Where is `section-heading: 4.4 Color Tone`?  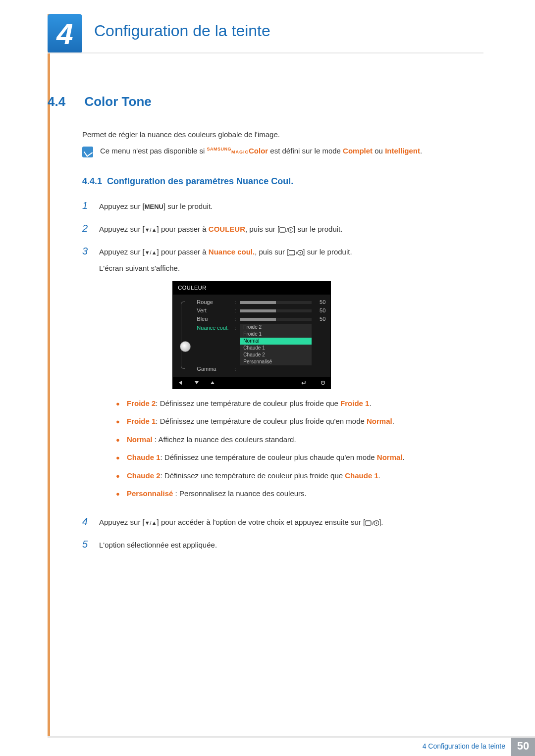 section-heading: 4.4 Color Tone is located at coordinates (266, 102).